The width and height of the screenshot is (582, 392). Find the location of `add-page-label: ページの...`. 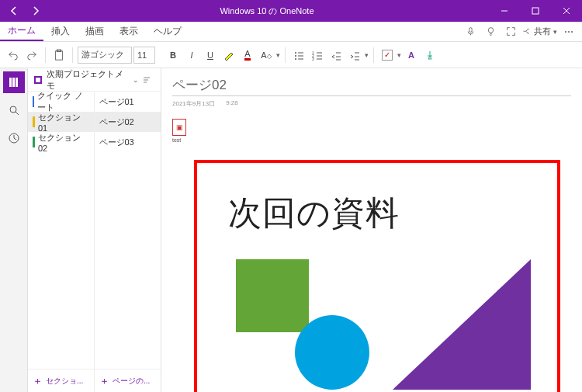

add-page-label: ページの... is located at coordinates (131, 381).